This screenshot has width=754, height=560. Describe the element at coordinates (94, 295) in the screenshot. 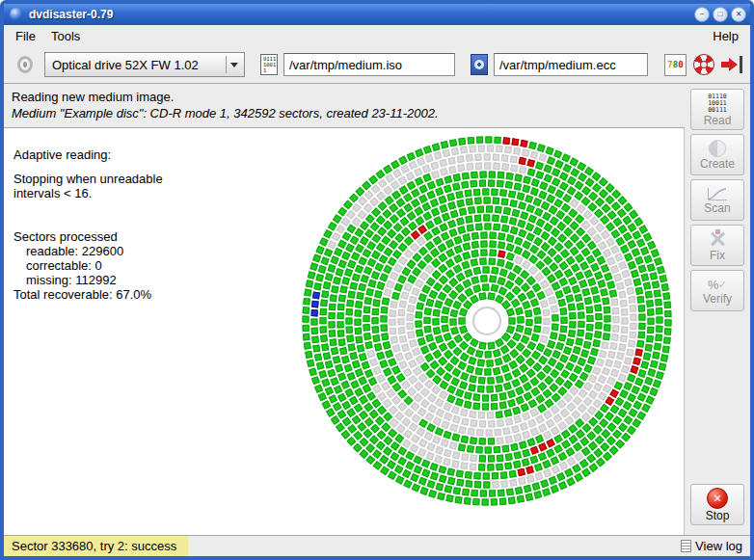

I see `total-recoverable: Total recoverable: 67.0%` at that location.